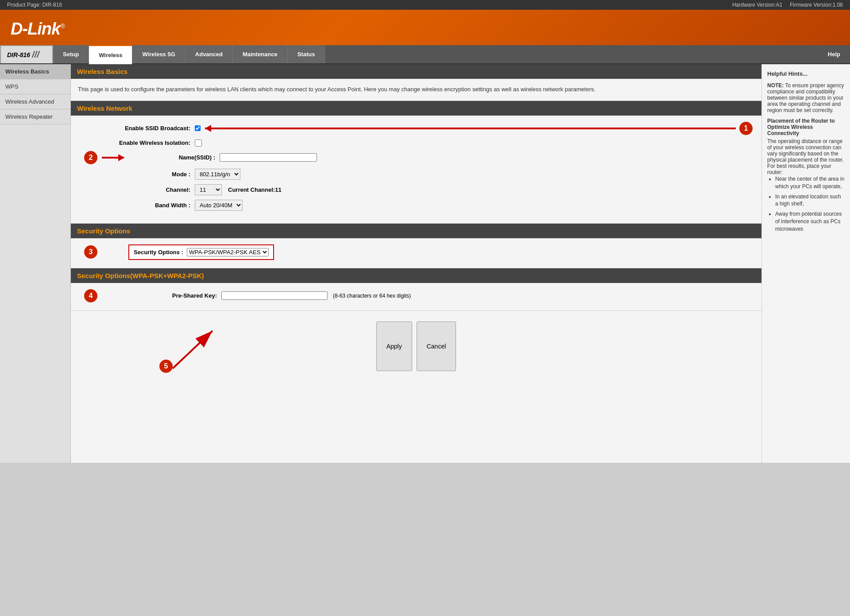 This screenshot has width=850, height=616. Describe the element at coordinates (416, 158) in the screenshot. I see `ssid-name-row: 2 Name(SSID) : D1` at that location.